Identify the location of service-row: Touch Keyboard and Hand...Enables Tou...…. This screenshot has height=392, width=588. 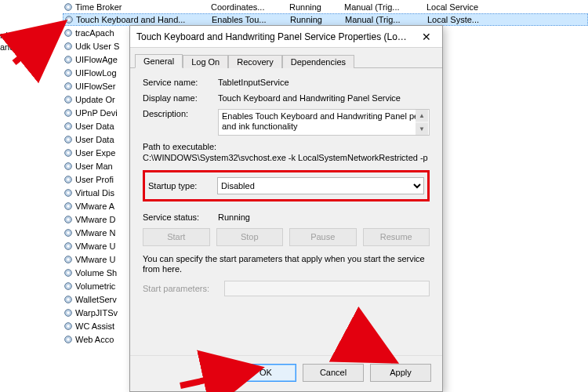
(325, 20).